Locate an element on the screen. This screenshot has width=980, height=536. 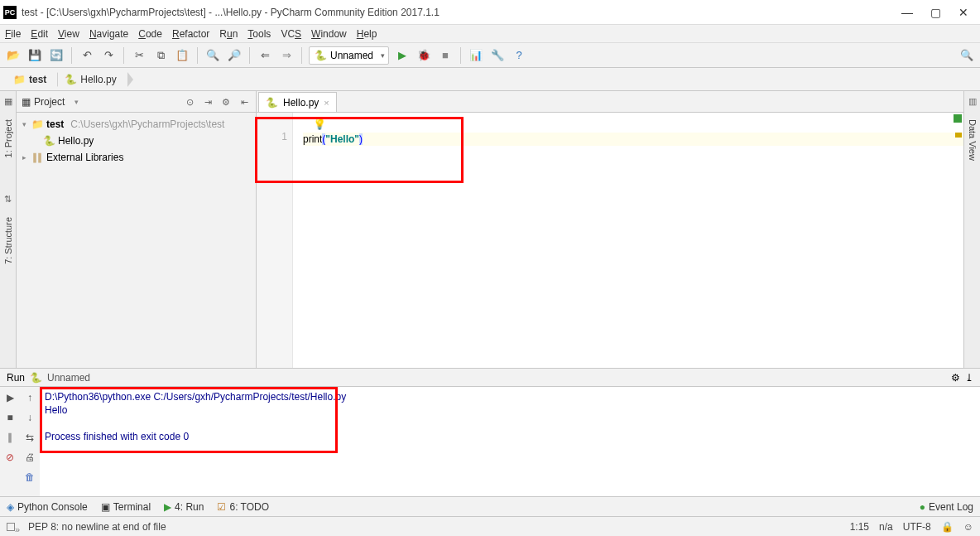
menu-help: Help is located at coordinates (368, 34).